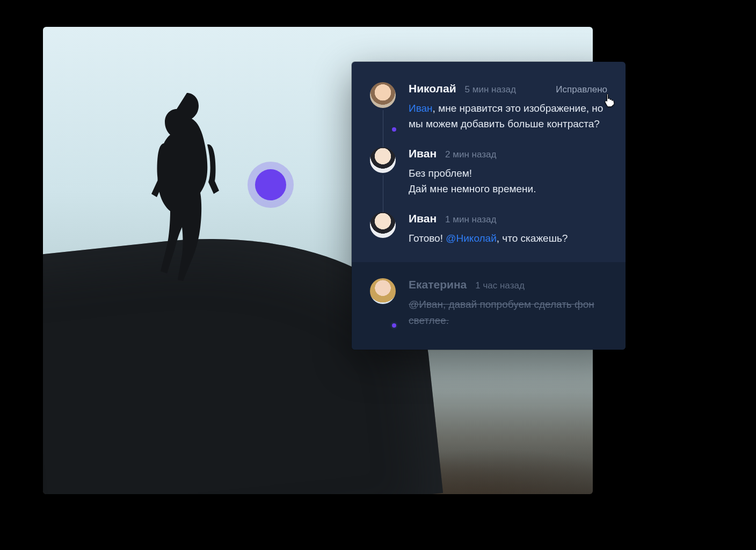 Image resolution: width=756 pixels, height=550 pixels. I want to click on mention: Иван, so click(421, 108).